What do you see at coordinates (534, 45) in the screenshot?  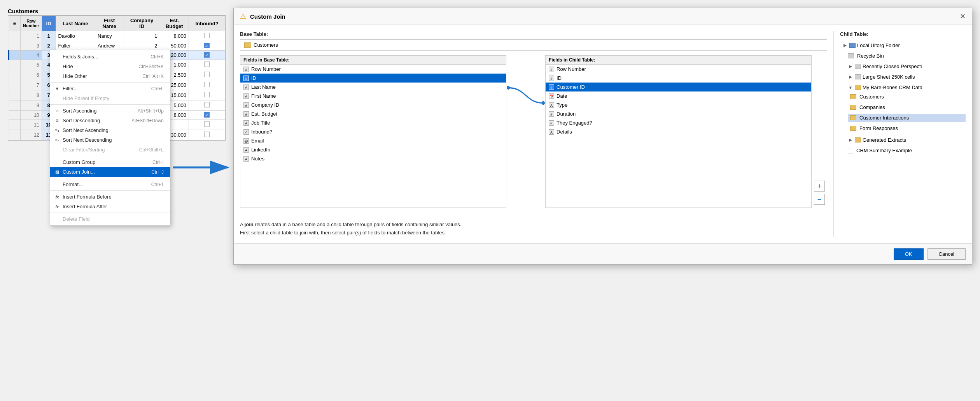 I see `base-table-box: Customers` at bounding box center [534, 45].